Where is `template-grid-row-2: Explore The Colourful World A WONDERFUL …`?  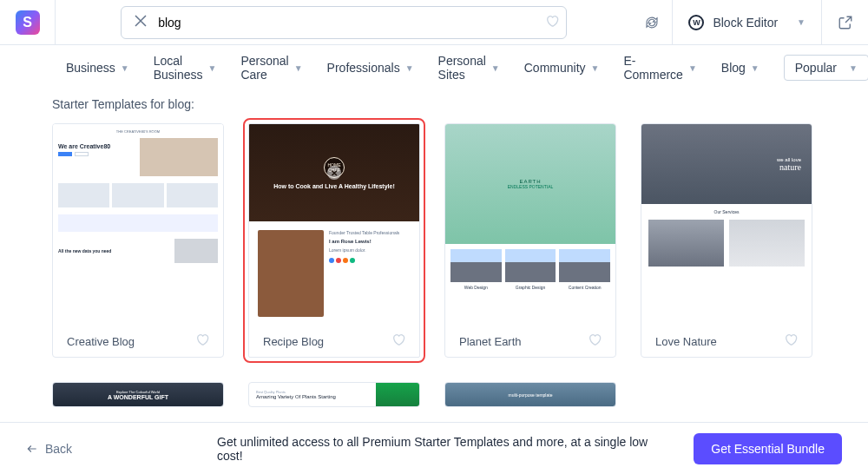 template-grid-row-2: Explore The Colourful World A WONDERFUL … is located at coordinates (432, 394).